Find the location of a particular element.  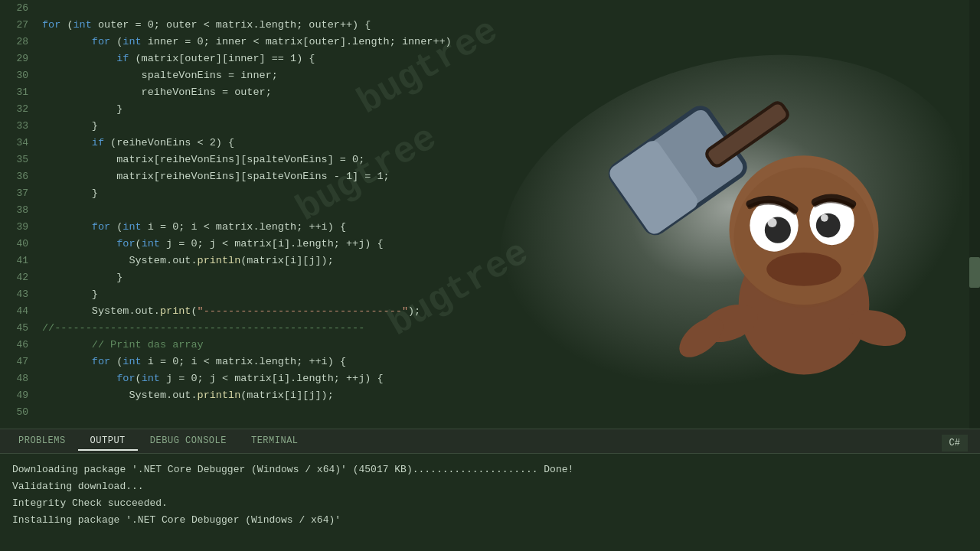

table-row: 37 } is located at coordinates (490, 194).